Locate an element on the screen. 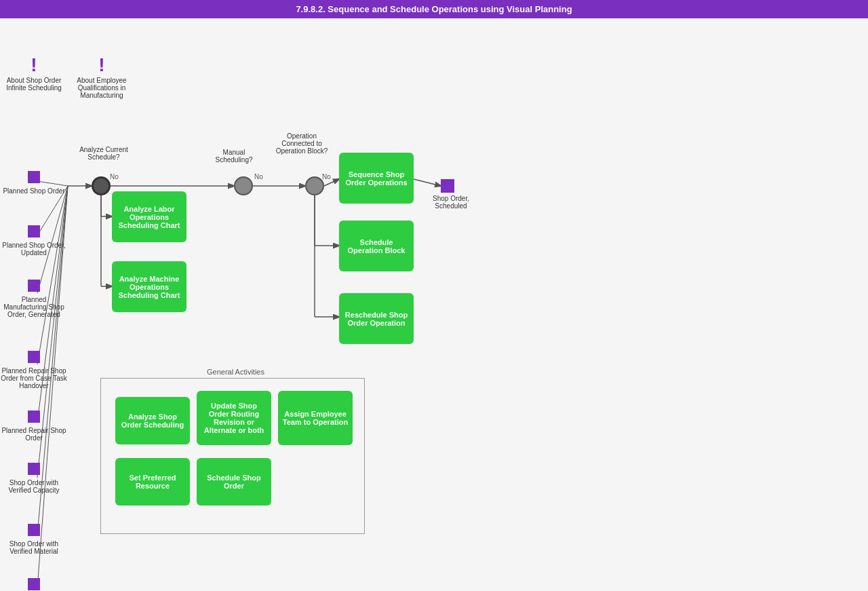 The image size is (868, 591). artifact-planned-repair: Planned Repair Shop Order is located at coordinates (34, 426).